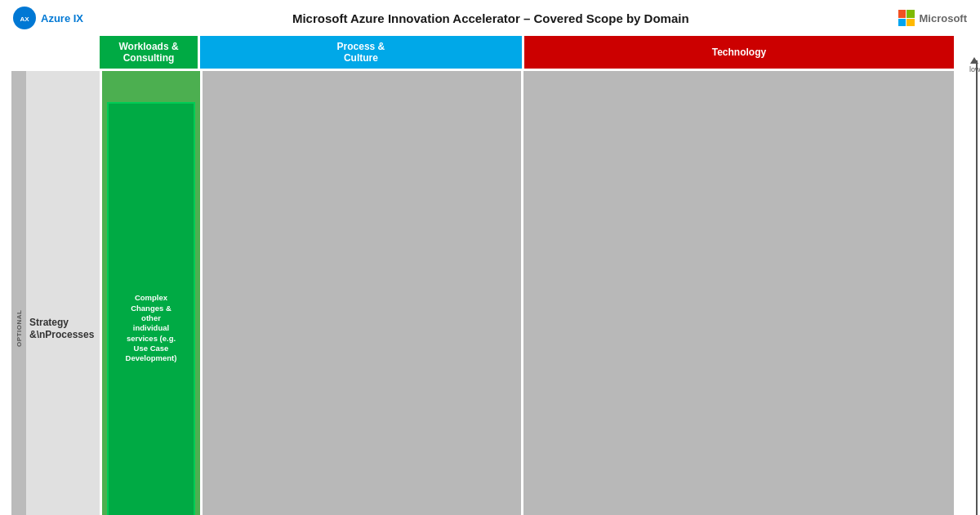  What do you see at coordinates (48, 18) in the screenshot?
I see `azure-ix-logo: AX Azure IX` at bounding box center [48, 18].